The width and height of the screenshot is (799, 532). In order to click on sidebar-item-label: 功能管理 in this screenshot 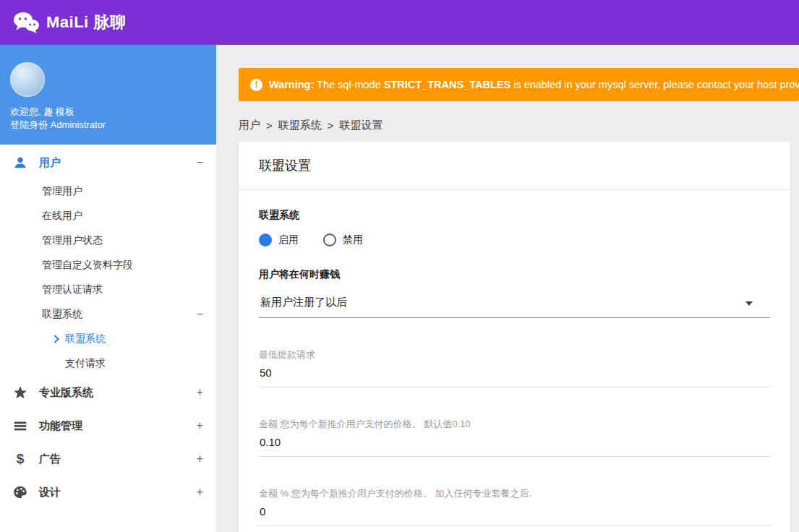, I will do `click(61, 426)`.